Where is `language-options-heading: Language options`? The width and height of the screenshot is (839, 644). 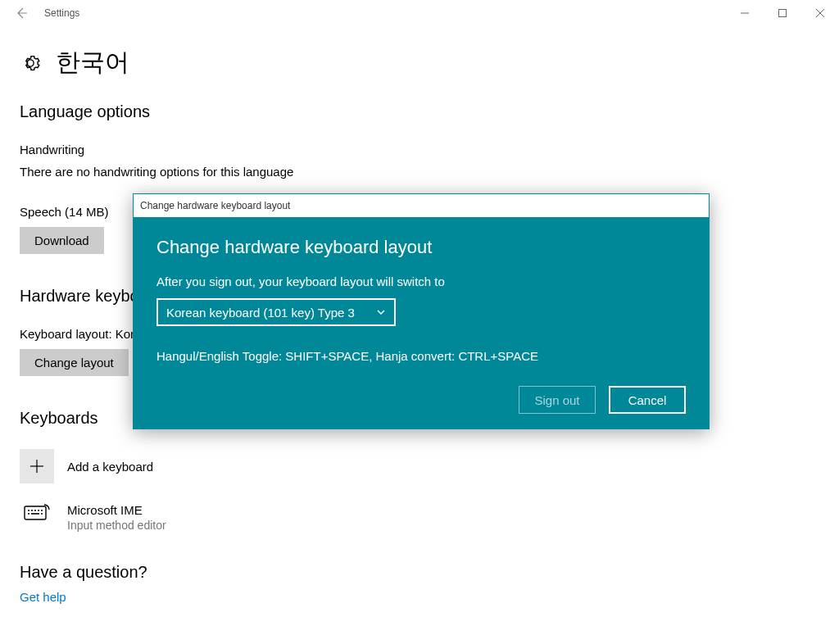
language-options-heading: Language options is located at coordinates (420, 111).